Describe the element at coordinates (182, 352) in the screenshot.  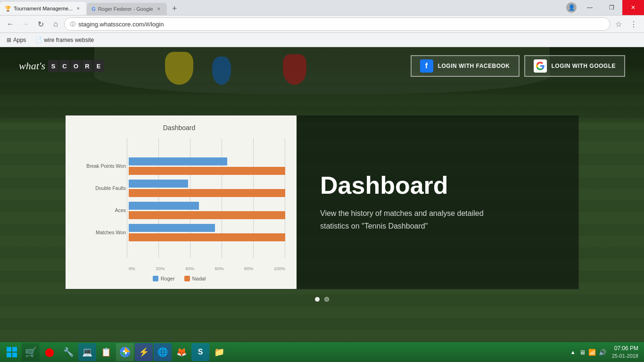
I see `taskbar-app-9: 🦊` at that location.